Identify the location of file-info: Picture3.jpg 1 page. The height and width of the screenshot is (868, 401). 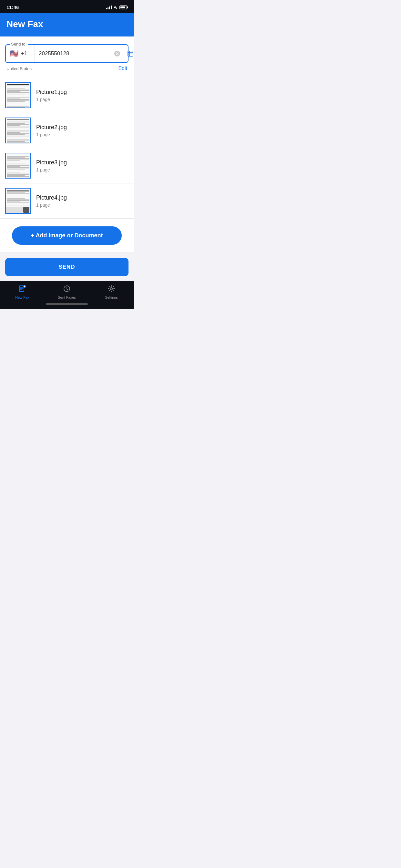
(49, 166).